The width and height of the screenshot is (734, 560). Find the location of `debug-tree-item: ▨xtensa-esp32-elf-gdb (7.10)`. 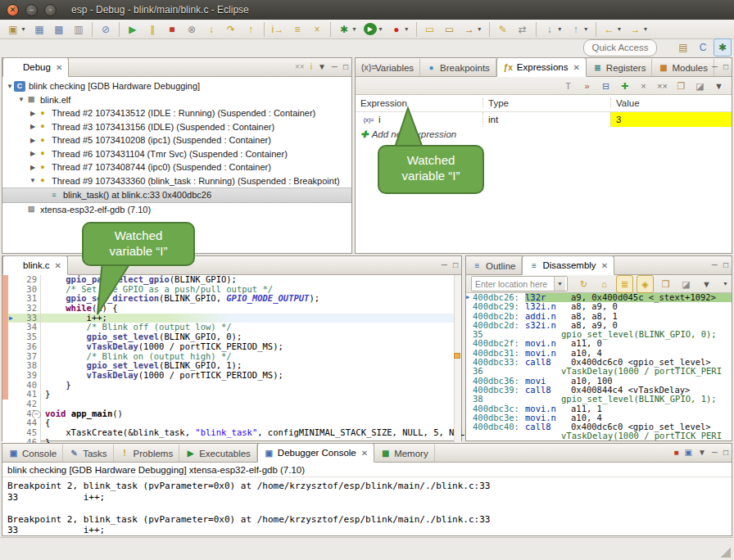

debug-tree-item: ▨xtensa-esp32-elf-gdb (7.10) is located at coordinates (177, 210).